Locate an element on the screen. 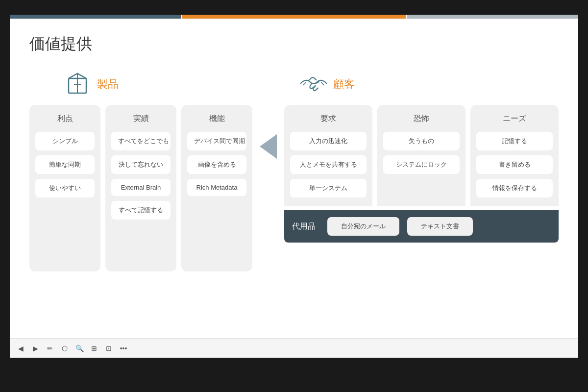  toolbar-grid-icon: ⊞ is located at coordinates (94, 348).